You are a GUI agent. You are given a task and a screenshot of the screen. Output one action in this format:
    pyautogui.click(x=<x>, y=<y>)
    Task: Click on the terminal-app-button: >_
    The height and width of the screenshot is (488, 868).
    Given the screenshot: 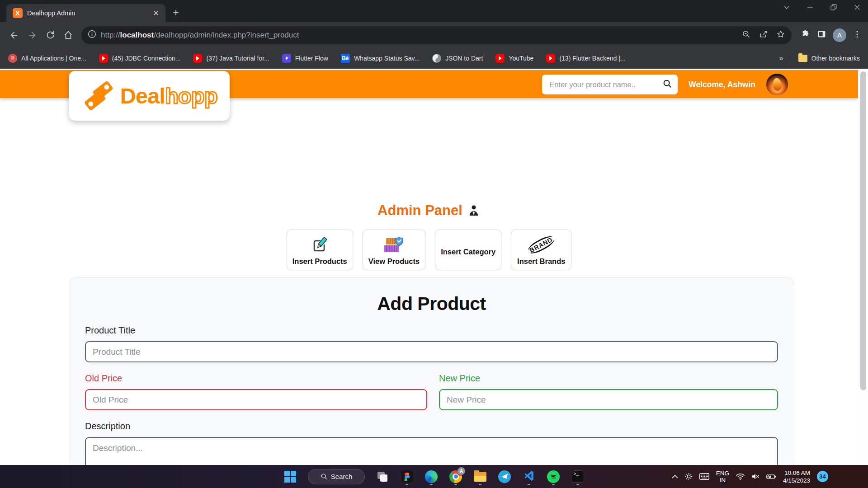 What is the action you would take?
    pyautogui.click(x=578, y=477)
    